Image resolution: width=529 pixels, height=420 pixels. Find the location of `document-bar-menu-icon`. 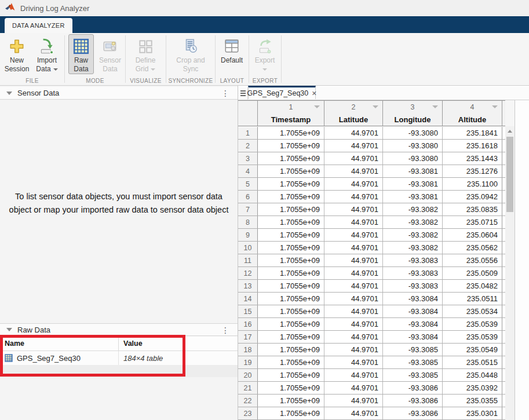

document-bar-menu-icon is located at coordinates (243, 93).